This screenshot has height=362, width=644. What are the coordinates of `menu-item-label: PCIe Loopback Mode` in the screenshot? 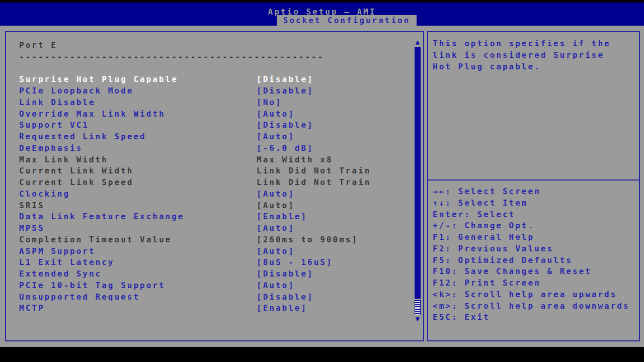 It's located at (76, 90).